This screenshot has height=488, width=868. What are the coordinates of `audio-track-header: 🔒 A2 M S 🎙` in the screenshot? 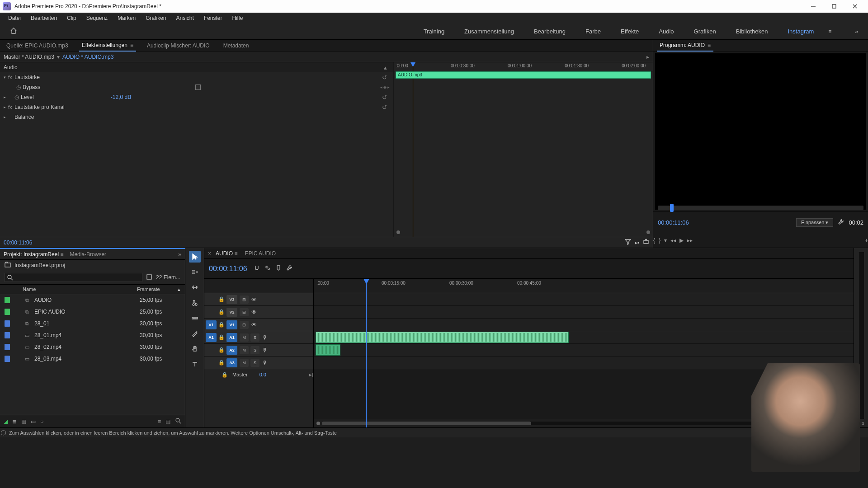 It's located at (259, 350).